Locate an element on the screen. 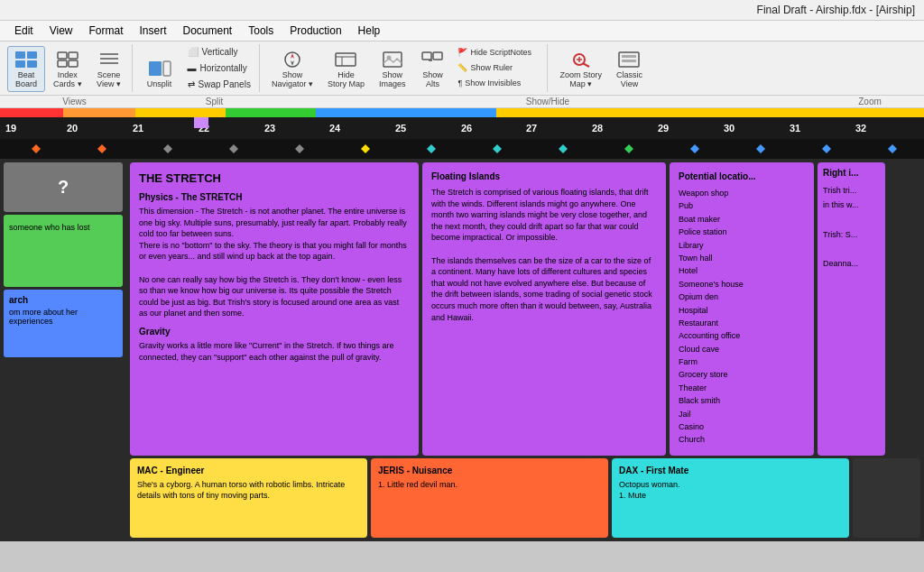 This screenshot has height=572, width=924. show-navigator-icon is located at coordinates (292, 60).